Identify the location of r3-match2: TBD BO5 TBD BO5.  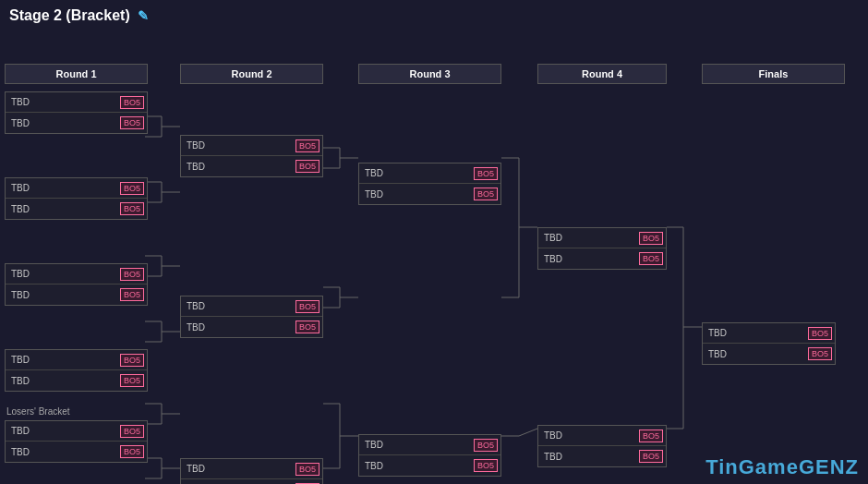
(430, 455).